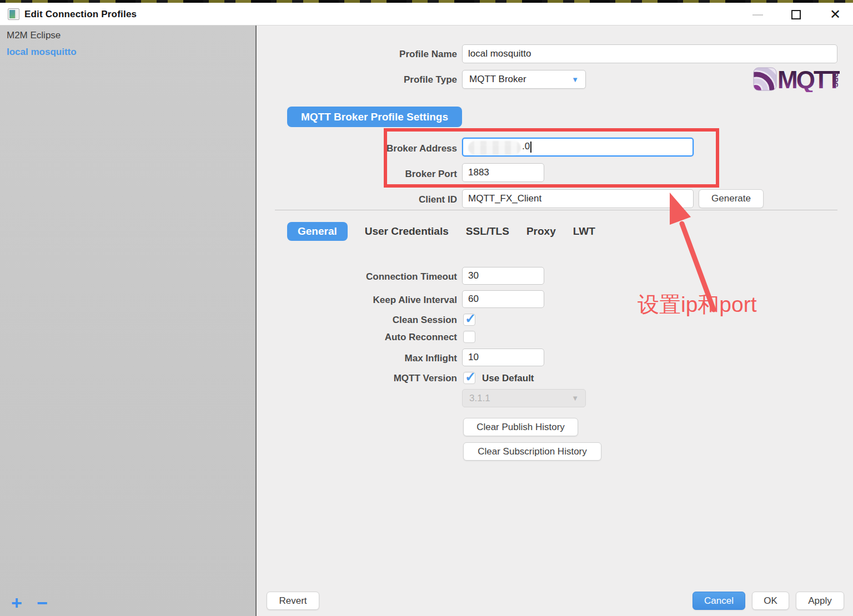 The image size is (853, 616). I want to click on window-title: Edit Connection Profiles, so click(81, 14).